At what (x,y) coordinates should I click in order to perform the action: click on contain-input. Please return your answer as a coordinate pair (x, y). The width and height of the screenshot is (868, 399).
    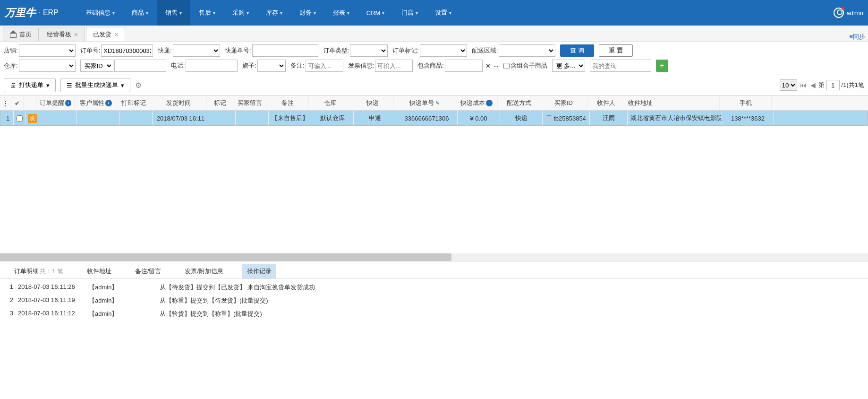
    Looking at the image, I should click on (464, 66).